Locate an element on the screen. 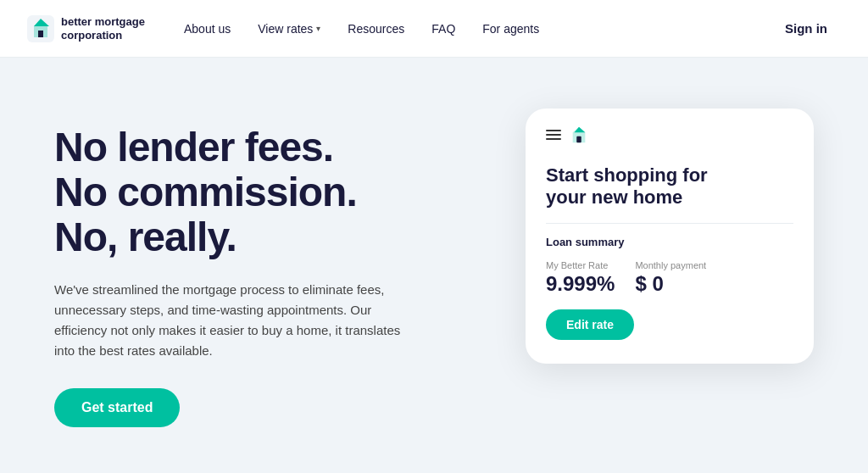 The height and width of the screenshot is (473, 868). payment-label: Monthly payment is located at coordinates (670, 265).